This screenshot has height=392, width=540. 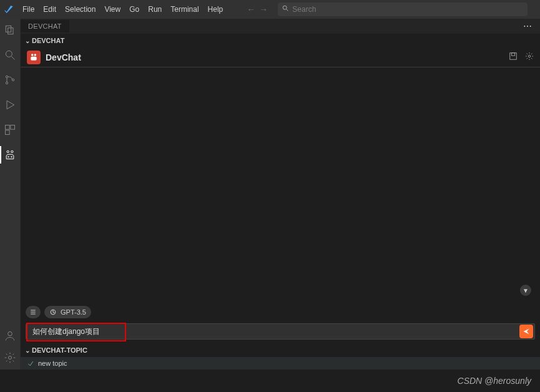 What do you see at coordinates (50, 9) in the screenshot?
I see `menu-item-edit: Edit` at bounding box center [50, 9].